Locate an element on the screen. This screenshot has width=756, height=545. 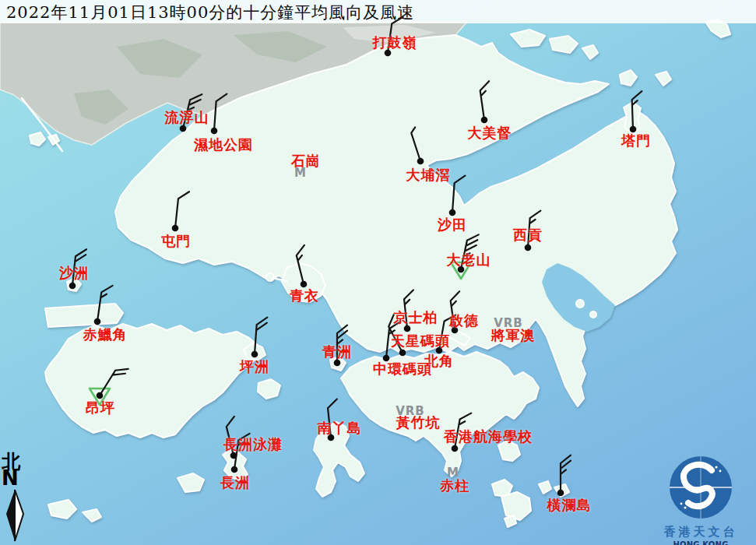
station-label: 大老山 is located at coordinates (469, 260).